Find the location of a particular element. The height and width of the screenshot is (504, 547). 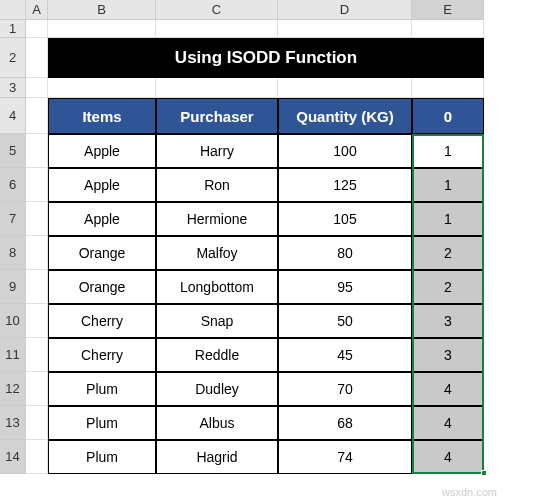

table-row: CherrySnap503 is located at coordinates (255, 321).